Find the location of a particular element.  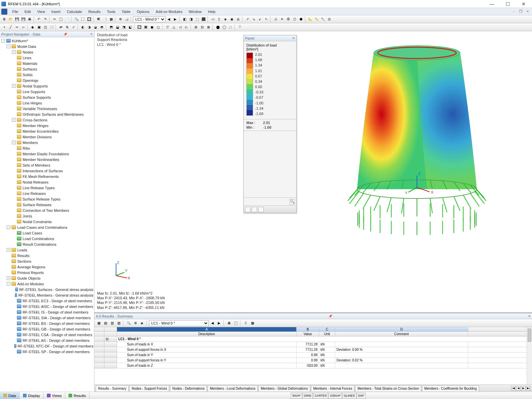

toolbar-icon: ▭ is located at coordinates (213, 19).